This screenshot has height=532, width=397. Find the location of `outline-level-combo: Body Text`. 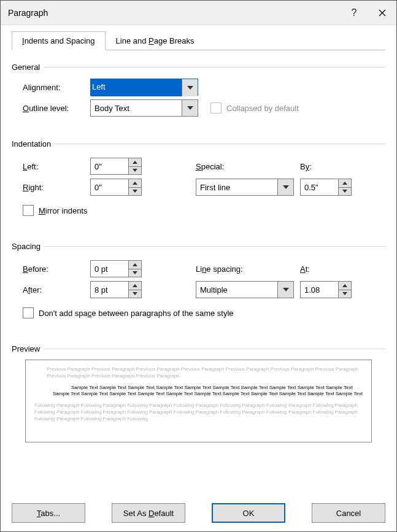

outline-level-combo: Body Text is located at coordinates (144, 108).